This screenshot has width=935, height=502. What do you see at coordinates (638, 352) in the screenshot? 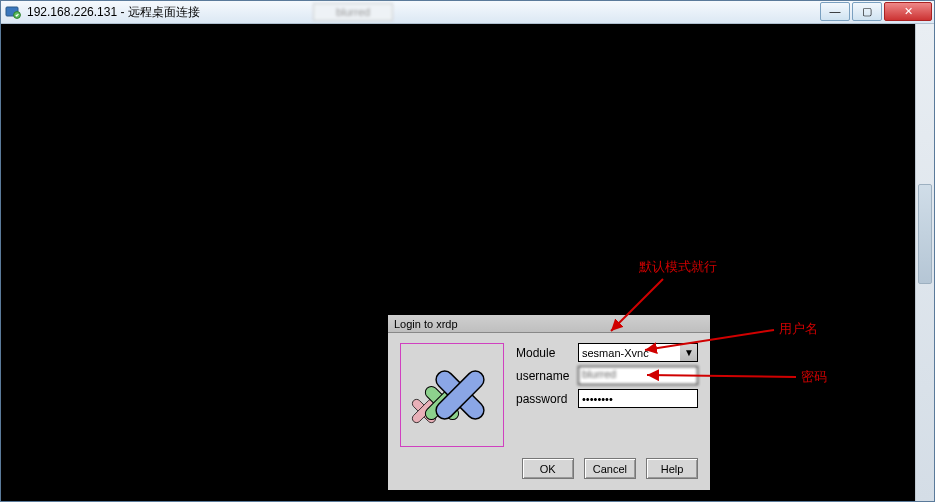
I see `module-select: sesman-Xvnc` at bounding box center [638, 352].